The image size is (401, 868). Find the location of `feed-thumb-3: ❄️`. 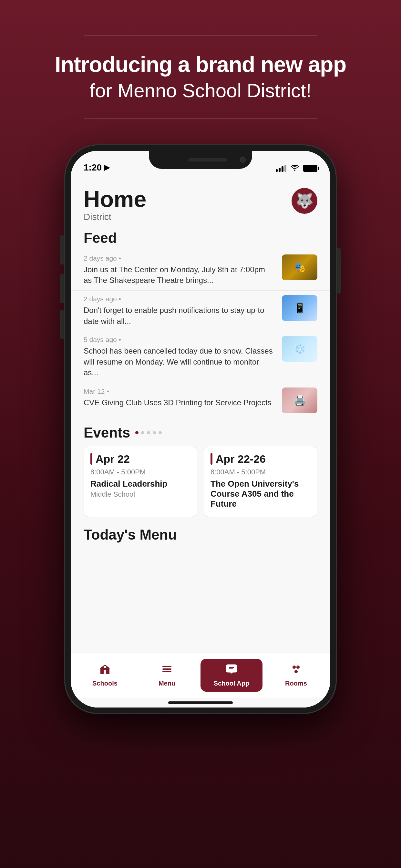

feed-thumb-3: ❄️ is located at coordinates (300, 349).